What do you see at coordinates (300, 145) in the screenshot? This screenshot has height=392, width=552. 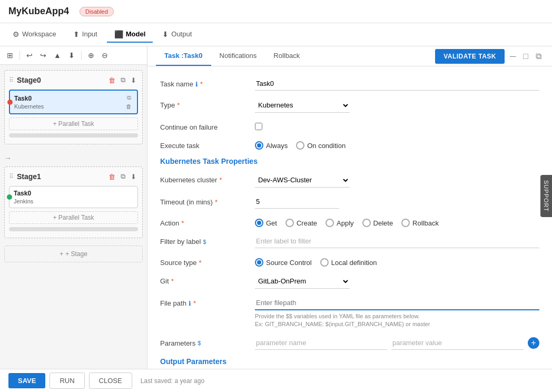 I see `execute-condition-radio` at bounding box center [300, 145].